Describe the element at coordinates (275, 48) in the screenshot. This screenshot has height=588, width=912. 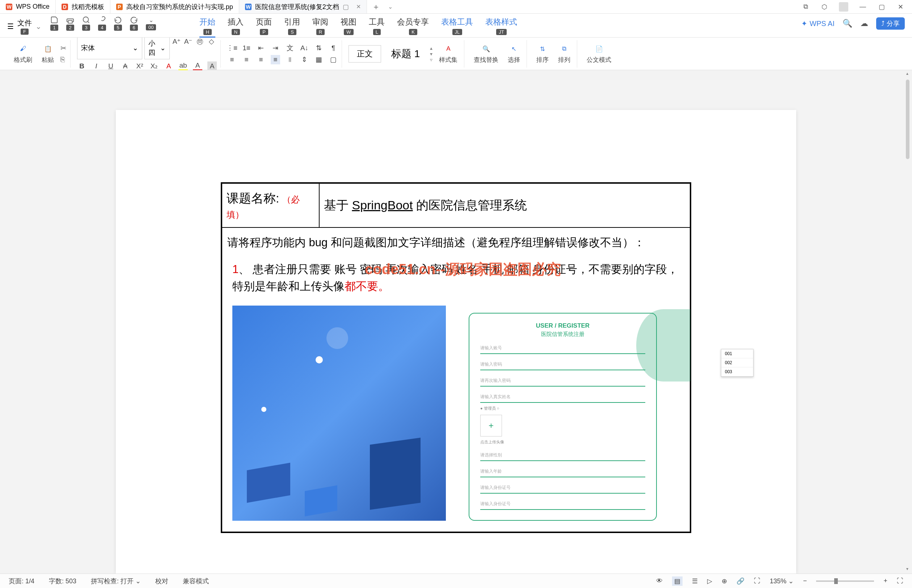
I see `inc-indent-icon: ⇥` at that location.